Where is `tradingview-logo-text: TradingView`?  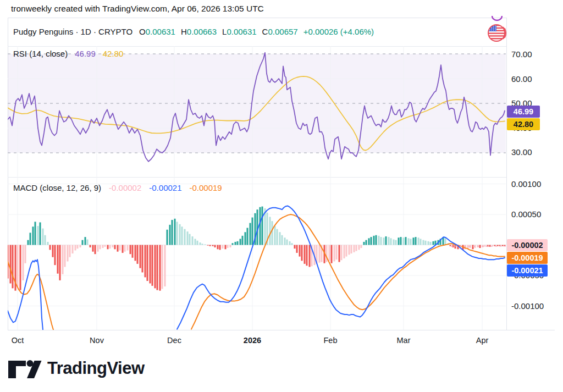
tradingview-logo-text: TradingView is located at coordinates (96, 368).